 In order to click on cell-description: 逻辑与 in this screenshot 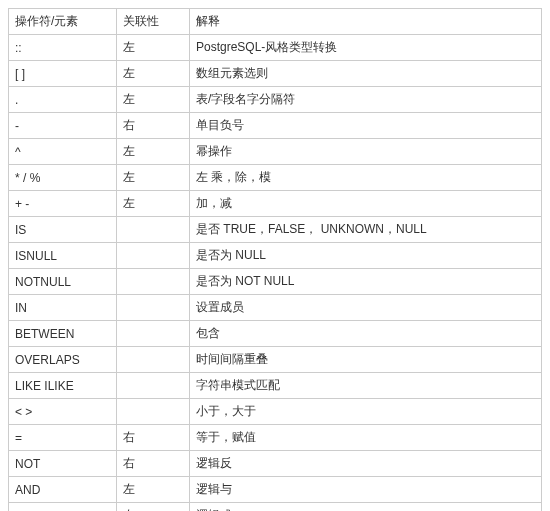, I will do `click(366, 490)`.